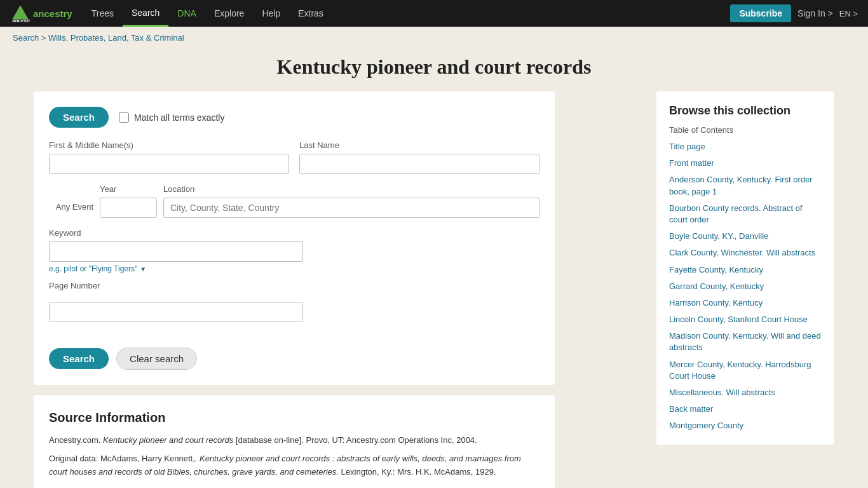  What do you see at coordinates (745, 214) in the screenshot?
I see `toc-item-3: Bourbon County records. Abstract of cour…` at bounding box center [745, 214].